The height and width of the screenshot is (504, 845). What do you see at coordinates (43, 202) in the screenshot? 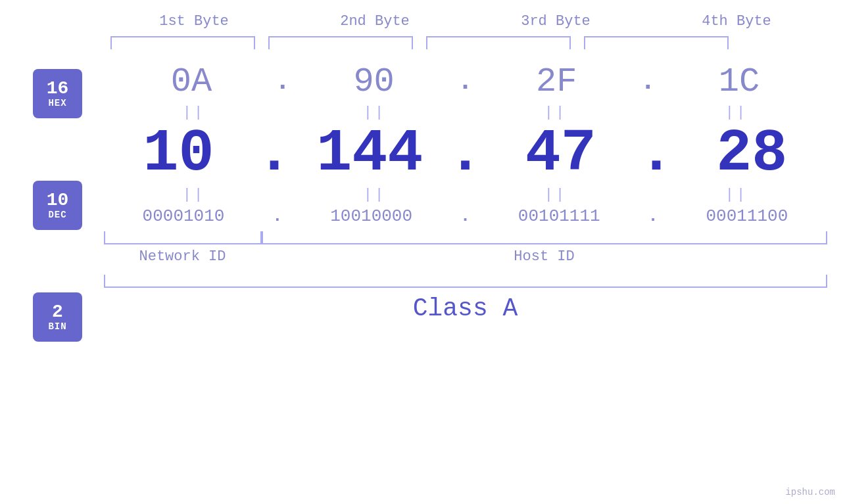
I see `badges-column: 16 HEX 10 DEC 2 BIN` at bounding box center [43, 202].